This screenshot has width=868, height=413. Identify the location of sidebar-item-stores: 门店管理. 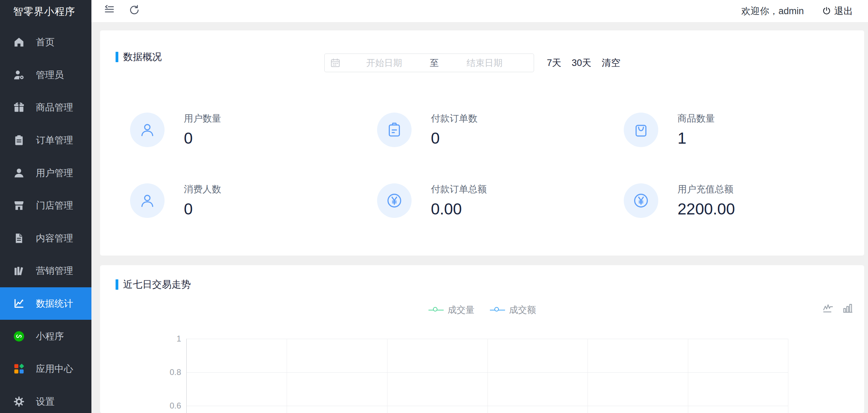
(46, 206).